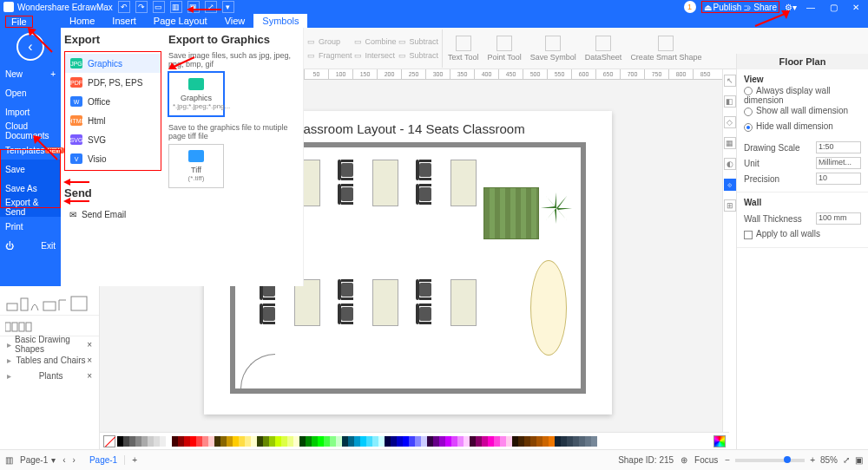 This screenshot has height=470, width=868. I want to click on tool-floorplan-icon: ⟐, so click(730, 185).